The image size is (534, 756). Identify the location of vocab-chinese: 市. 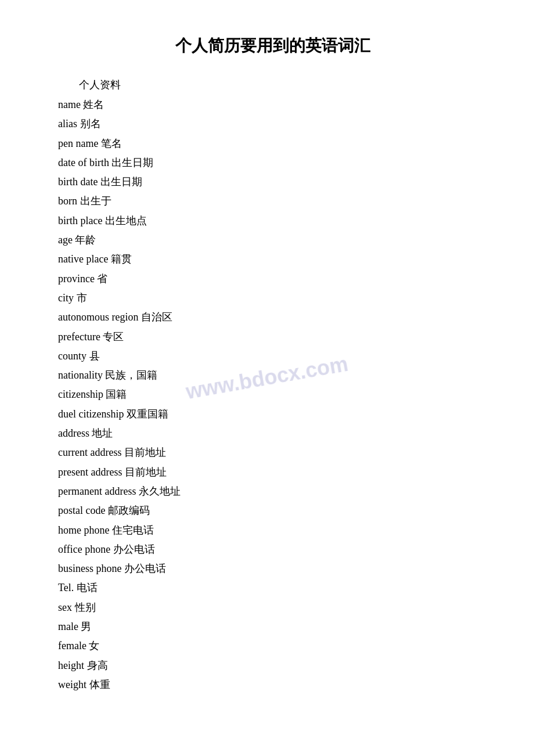
(80, 298).